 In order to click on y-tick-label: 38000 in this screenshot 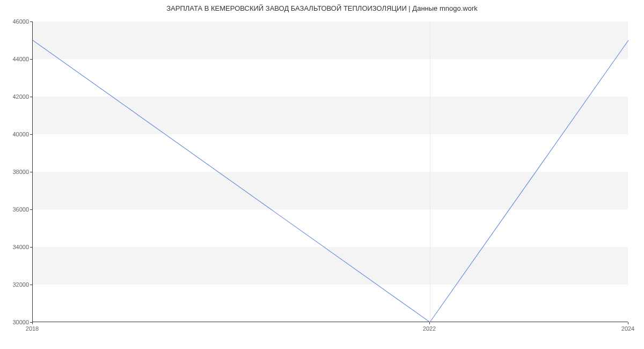, I will do `click(18, 172)`.